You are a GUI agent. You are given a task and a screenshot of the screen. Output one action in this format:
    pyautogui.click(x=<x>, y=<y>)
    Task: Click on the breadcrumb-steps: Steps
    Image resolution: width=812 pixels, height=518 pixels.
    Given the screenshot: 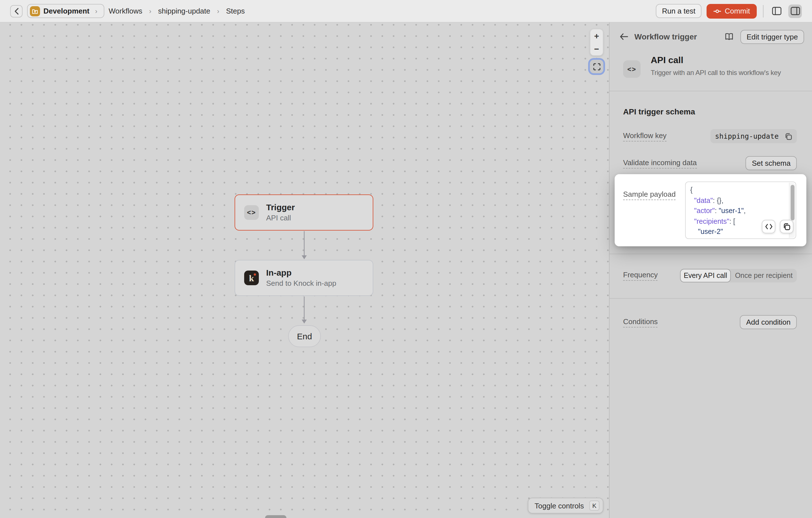 What is the action you would take?
    pyautogui.click(x=236, y=11)
    